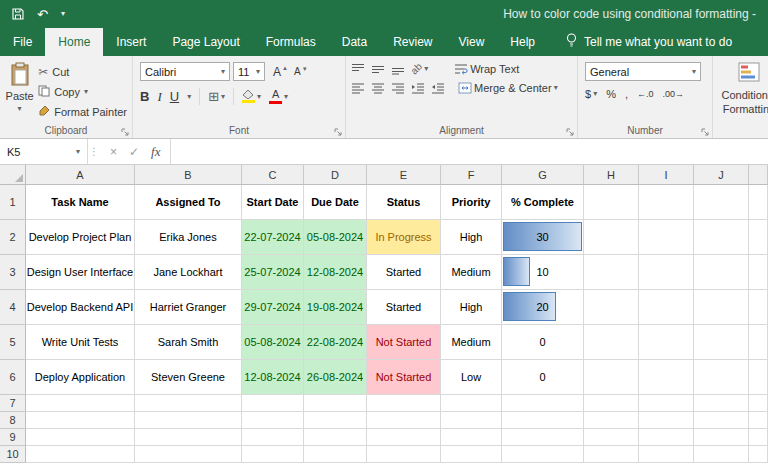 This screenshot has height=465, width=768. I want to click on cell-A2: Develop Project Plan, so click(80, 238).